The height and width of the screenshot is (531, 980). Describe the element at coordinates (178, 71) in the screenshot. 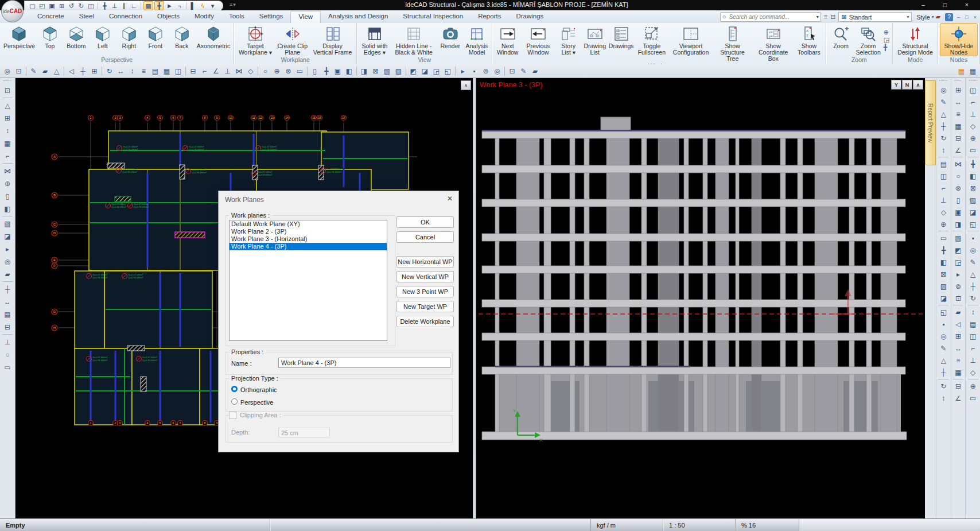

I see `draw-tool-15-icon: ◫` at that location.